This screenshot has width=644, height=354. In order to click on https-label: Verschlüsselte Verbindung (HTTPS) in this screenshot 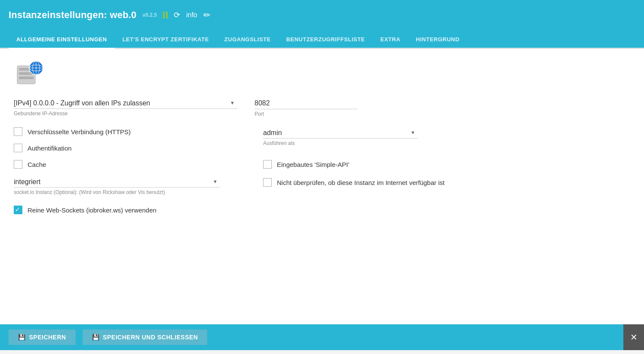, I will do `click(79, 132)`.